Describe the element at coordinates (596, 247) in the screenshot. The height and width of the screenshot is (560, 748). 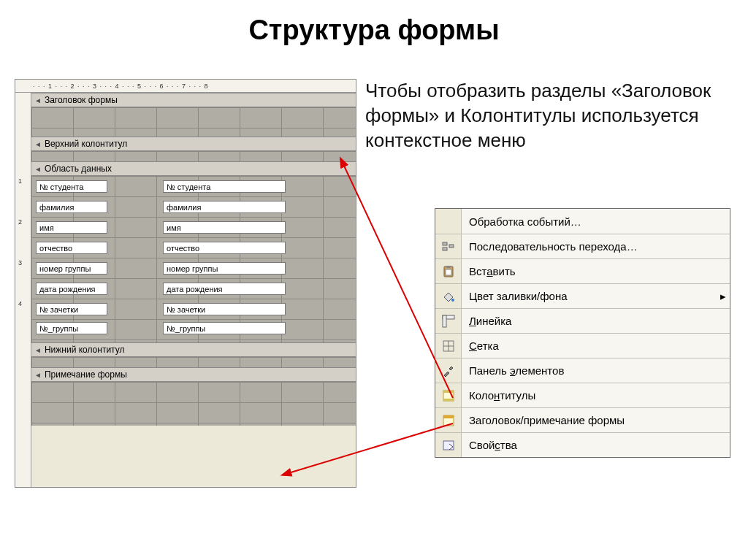
I see `menu-label: Последовательность перехода…` at that location.